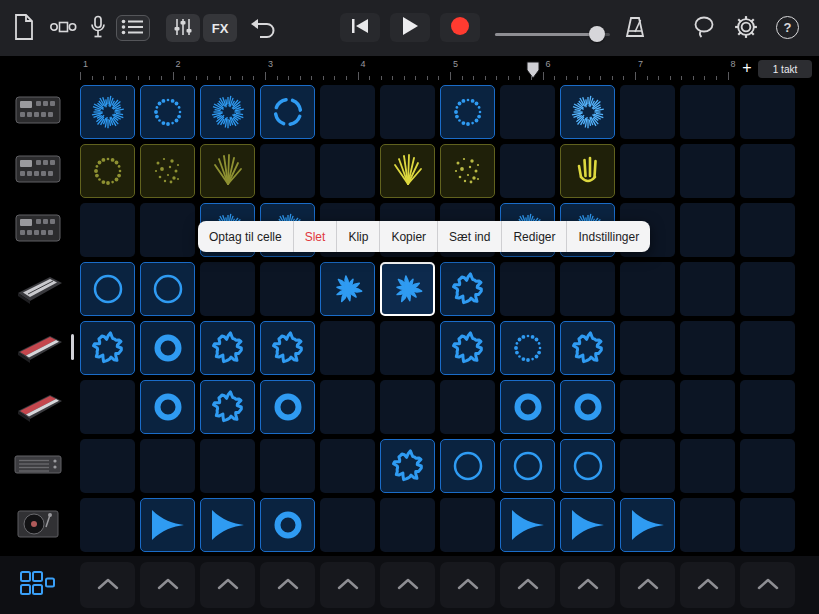  What do you see at coordinates (468, 525) in the screenshot?
I see `loop-cell-empty-r8c7` at bounding box center [468, 525].